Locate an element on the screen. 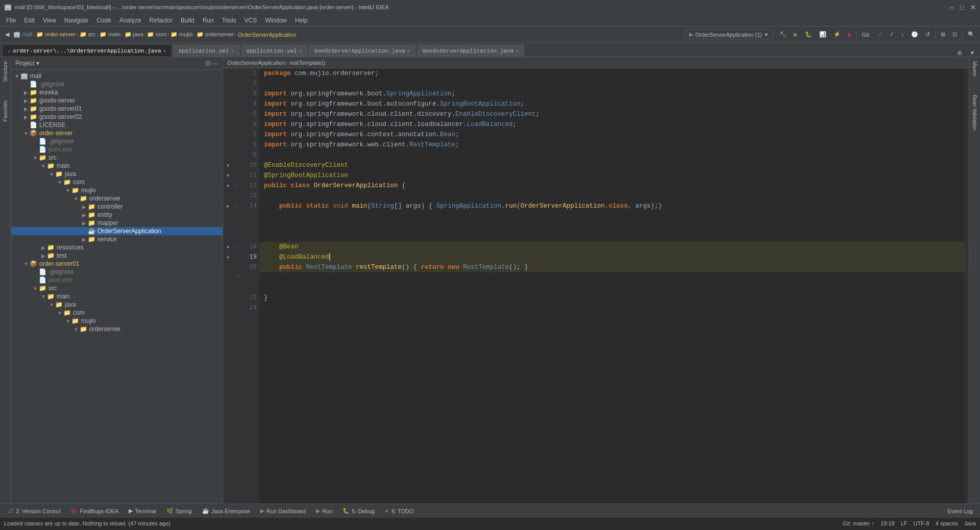  bottom-tab-todo: ✓ 6: TODO is located at coordinates (399, 511).